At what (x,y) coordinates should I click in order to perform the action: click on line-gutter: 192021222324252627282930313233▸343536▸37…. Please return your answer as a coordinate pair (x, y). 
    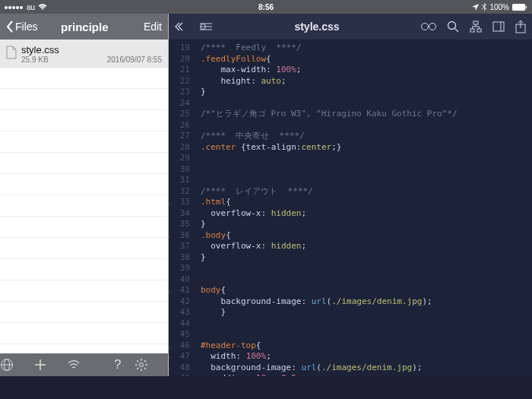
    Looking at the image, I should click on (182, 208).